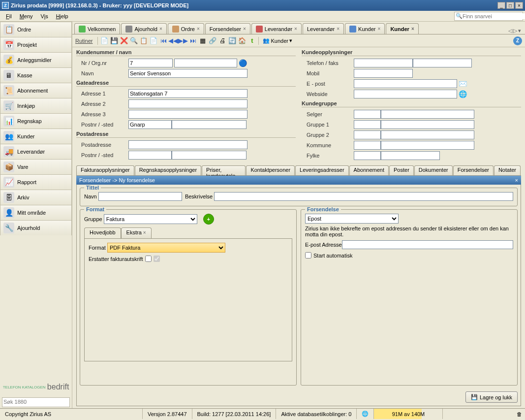 The width and height of the screenshot is (525, 420). What do you see at coordinates (519, 5) in the screenshot?
I see `close-button: ×` at bounding box center [519, 5].